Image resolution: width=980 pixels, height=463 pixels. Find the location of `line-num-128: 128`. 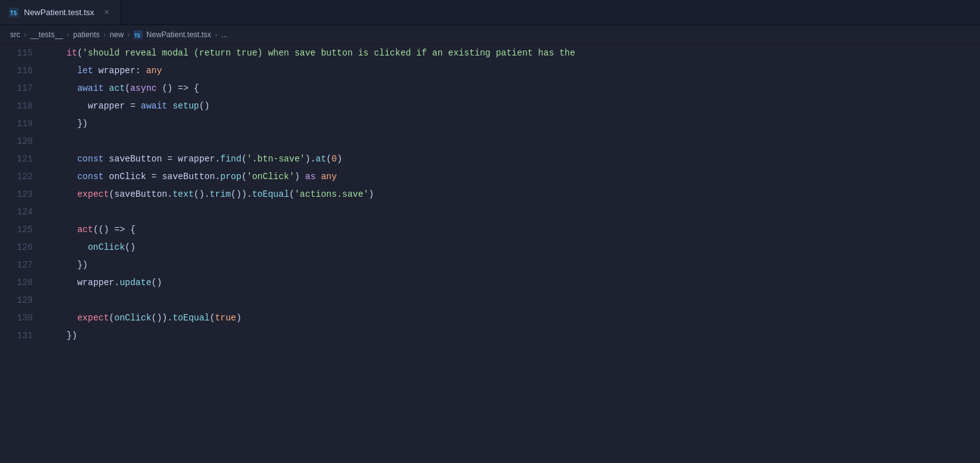

line-num-128: 128 is located at coordinates (19, 283).